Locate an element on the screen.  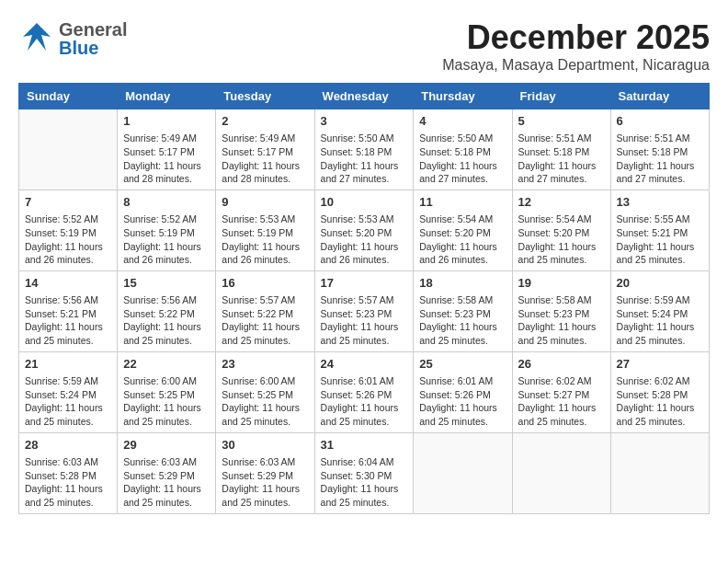
day-number: 29 is located at coordinates (166, 445).